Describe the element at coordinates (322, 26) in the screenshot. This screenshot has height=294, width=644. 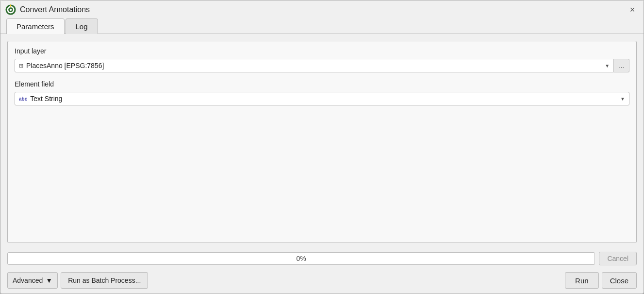
I see `tabs-bar: Parameters Log` at that location.